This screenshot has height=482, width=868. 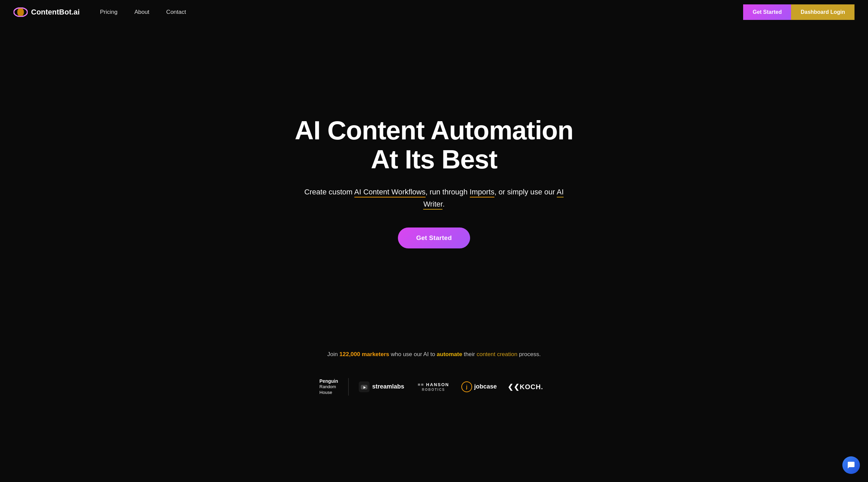 What do you see at coordinates (333, 354) in the screenshot?
I see `sp-text-before: Join` at bounding box center [333, 354].